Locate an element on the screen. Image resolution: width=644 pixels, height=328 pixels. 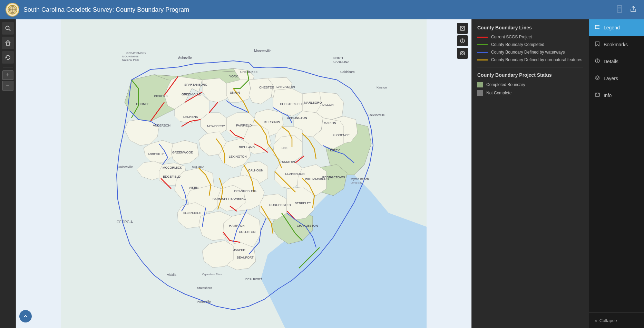
app-logo is located at coordinates (12, 10).